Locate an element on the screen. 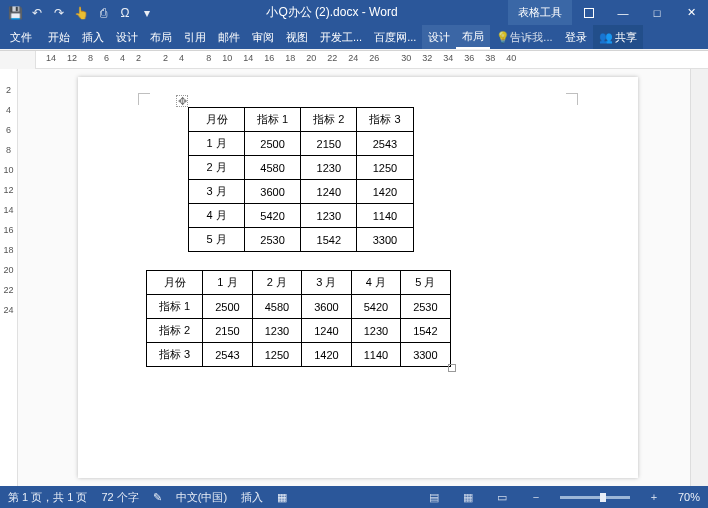 This screenshot has height=508, width=708. tab-design: 设计 is located at coordinates (127, 37).